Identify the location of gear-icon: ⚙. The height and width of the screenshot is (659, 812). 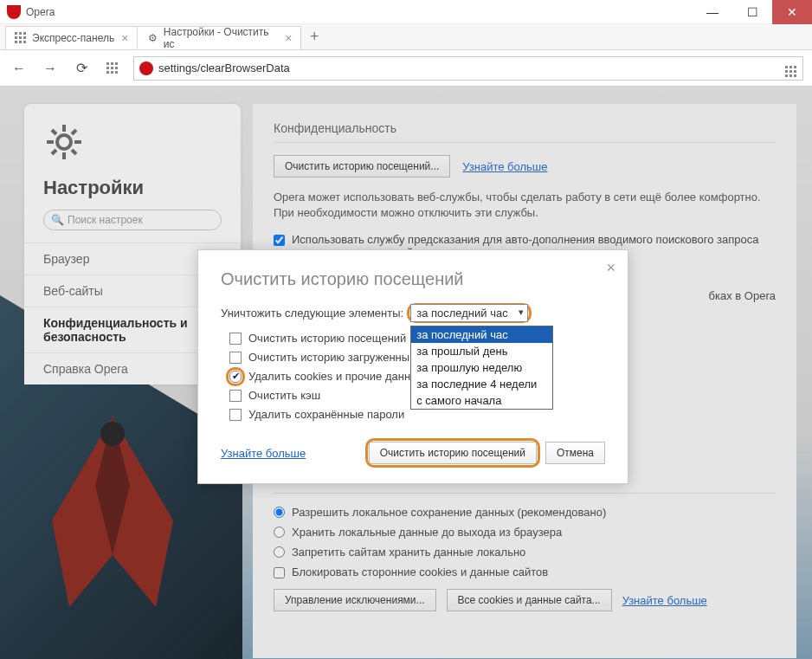
(152, 38).